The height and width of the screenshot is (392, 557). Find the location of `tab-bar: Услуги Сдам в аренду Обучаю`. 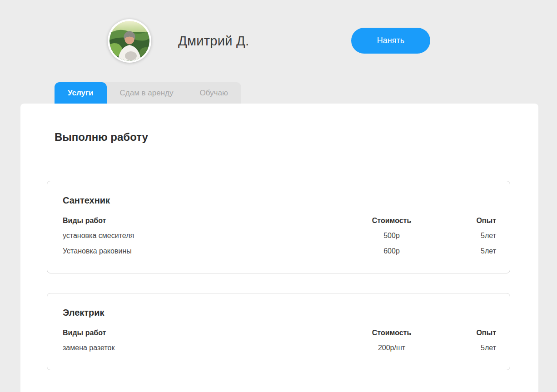

tab-bar: Услуги Сдам в аренду Обучаю is located at coordinates (148, 93).